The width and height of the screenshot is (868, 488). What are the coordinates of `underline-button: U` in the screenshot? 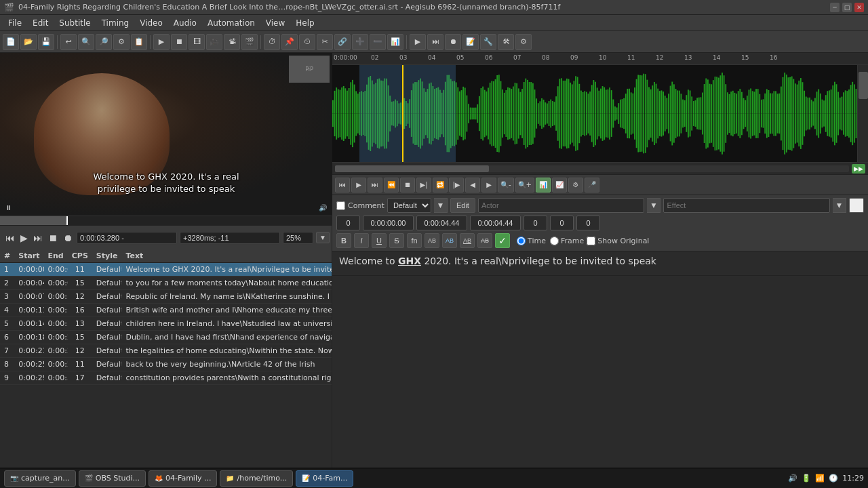 It's located at (379, 241).